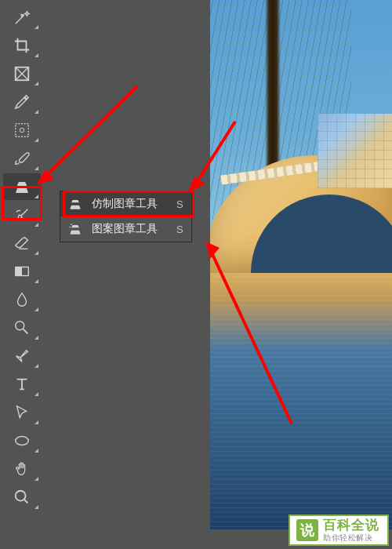 The width and height of the screenshot is (392, 549). Describe the element at coordinates (22, 497) in the screenshot. I see `tool-zoom` at that location.